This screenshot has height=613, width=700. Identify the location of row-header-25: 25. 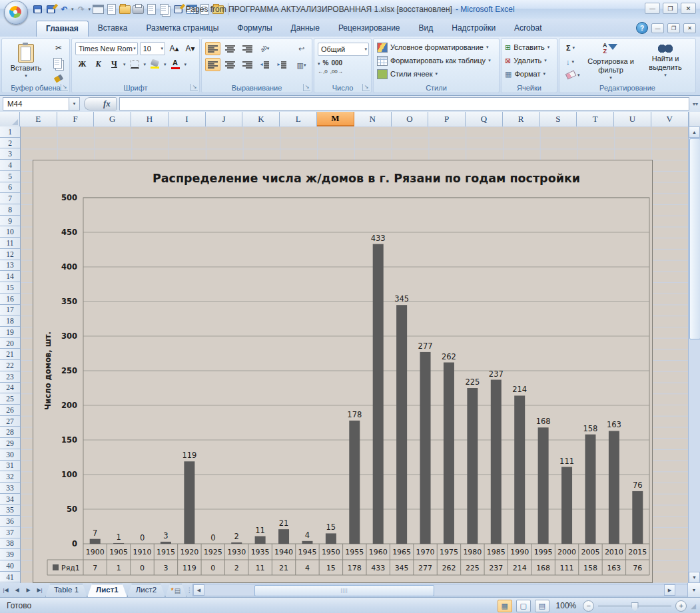
(10, 399).